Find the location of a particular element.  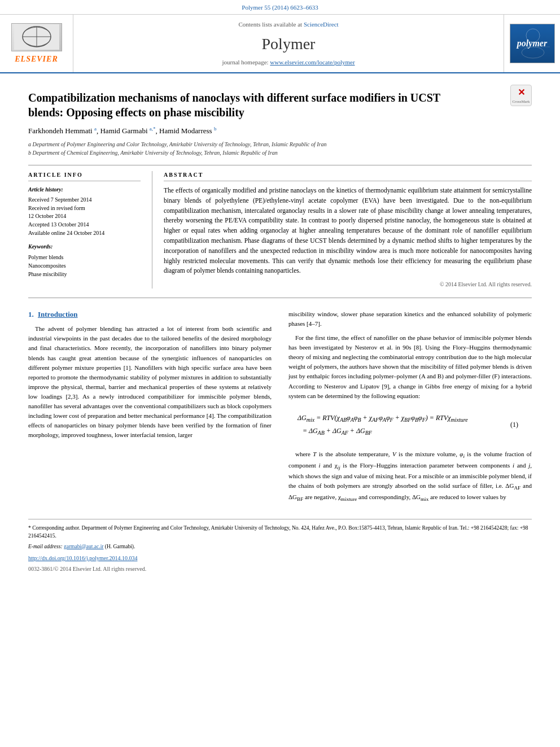

intro-body-text: The advent of polymer blending has attra… is located at coordinates (150, 382).